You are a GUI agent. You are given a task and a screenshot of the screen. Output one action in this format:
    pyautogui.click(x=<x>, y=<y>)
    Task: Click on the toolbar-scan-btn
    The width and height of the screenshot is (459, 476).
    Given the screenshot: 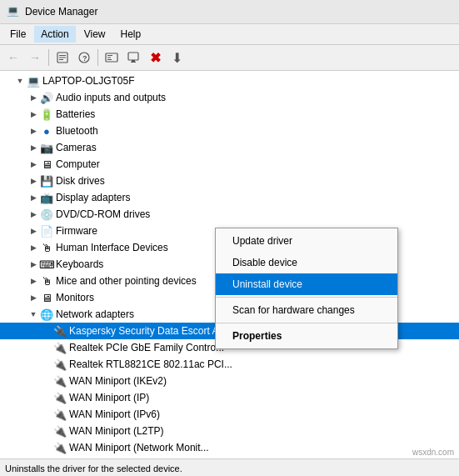 What is the action you would take?
    pyautogui.click(x=112, y=58)
    